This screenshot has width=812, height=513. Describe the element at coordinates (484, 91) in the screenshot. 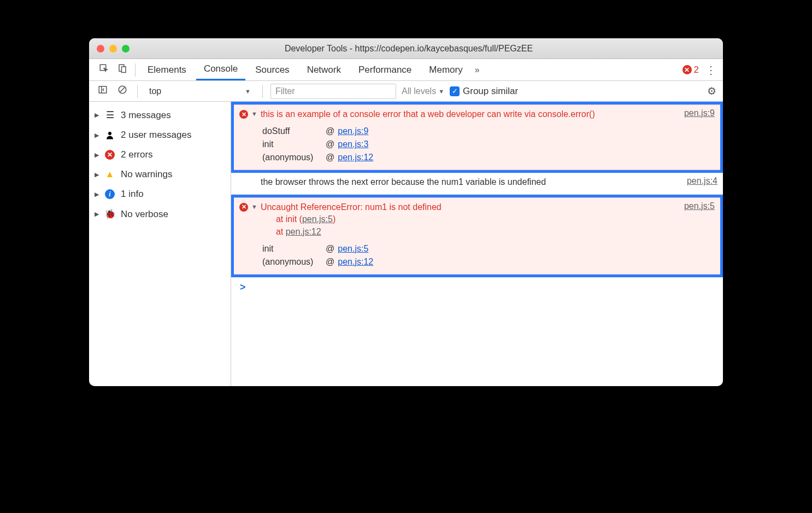

I see `group-similar-checkbox: ✓ Group similar` at that location.